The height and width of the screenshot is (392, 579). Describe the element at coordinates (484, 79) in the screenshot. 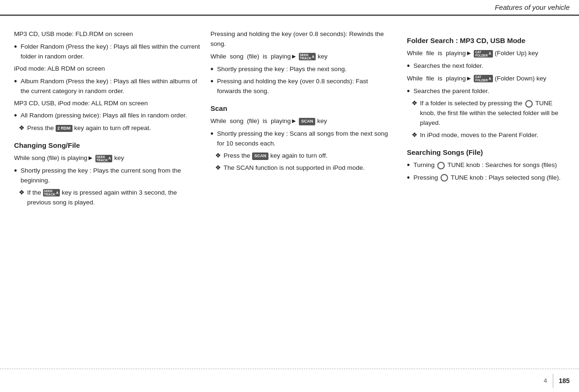

I see `cat-folder-down-badge: CATFOLDER ∧` at that location.